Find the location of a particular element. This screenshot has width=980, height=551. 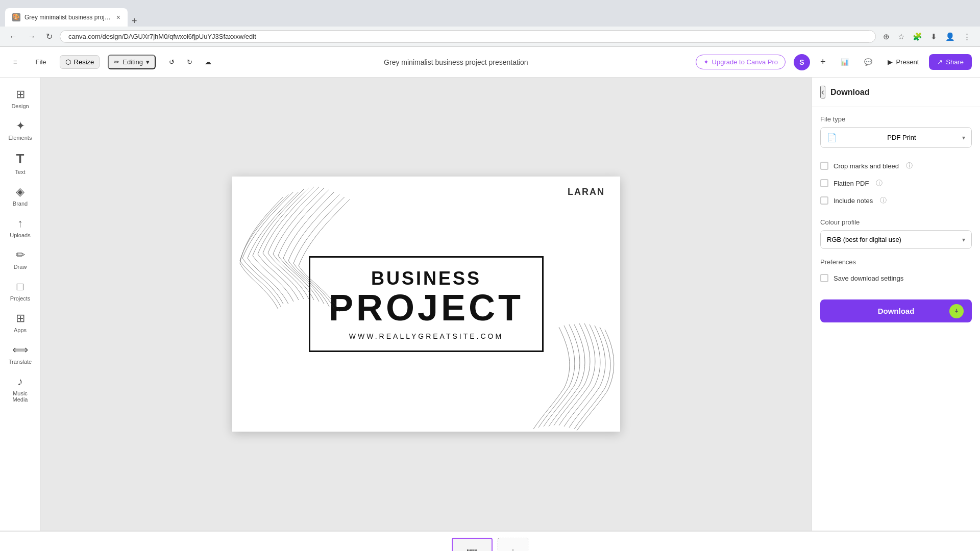

flatten-pdf-row: Flatten PDF ⓘ is located at coordinates (896, 183).